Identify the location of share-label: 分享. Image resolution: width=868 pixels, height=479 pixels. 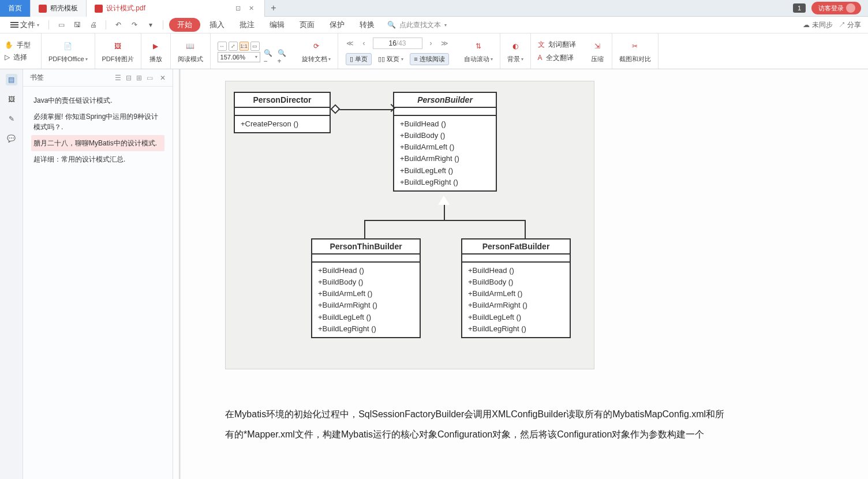
(854, 25).